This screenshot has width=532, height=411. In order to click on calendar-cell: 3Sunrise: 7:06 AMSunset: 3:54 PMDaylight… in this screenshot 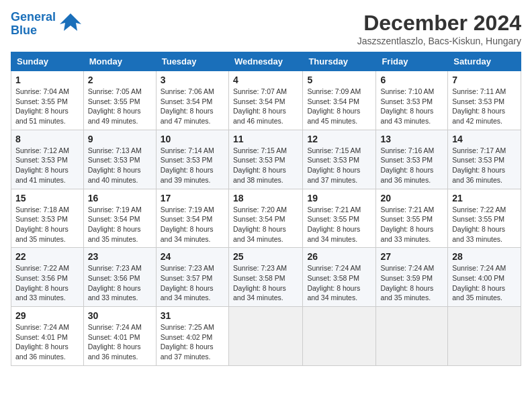, I will do `click(192, 101)`.